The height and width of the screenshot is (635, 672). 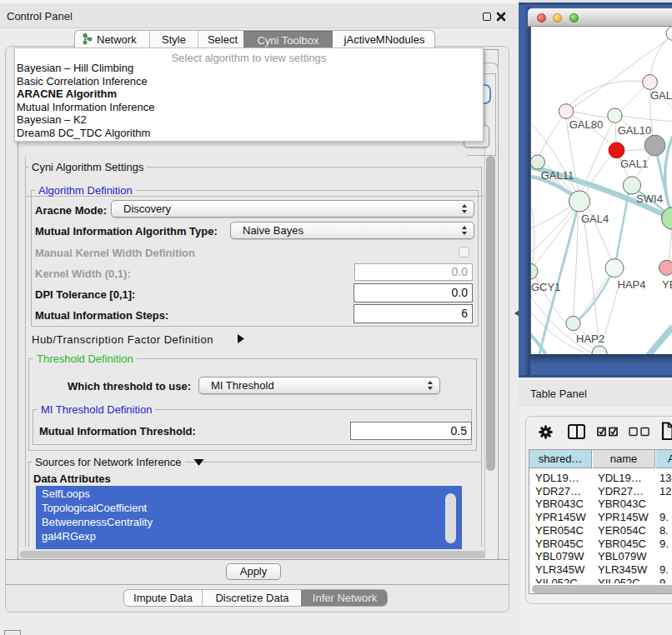 What do you see at coordinates (634, 163) in the screenshot?
I see `svg-text: GAL1` at bounding box center [634, 163].